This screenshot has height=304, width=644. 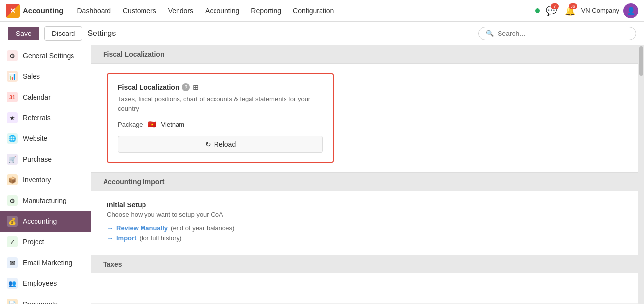 What do you see at coordinates (314, 11) in the screenshot?
I see `nav-item-configuration: Configuration` at bounding box center [314, 11].